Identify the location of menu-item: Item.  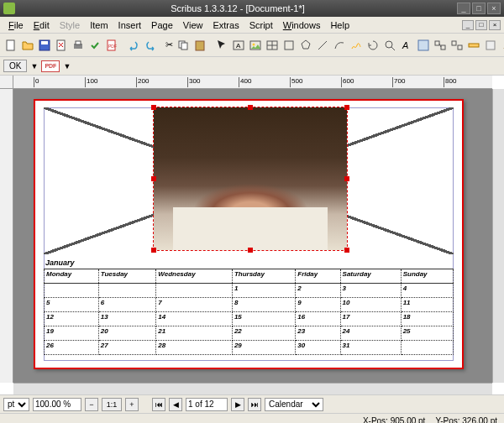
(99, 25).